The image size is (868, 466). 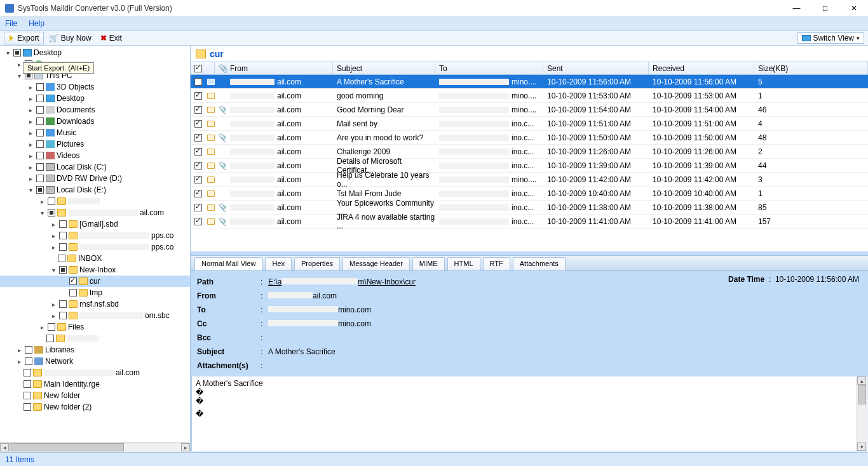 What do you see at coordinates (384, 69) in the screenshot?
I see `col-subject: Subject` at bounding box center [384, 69].